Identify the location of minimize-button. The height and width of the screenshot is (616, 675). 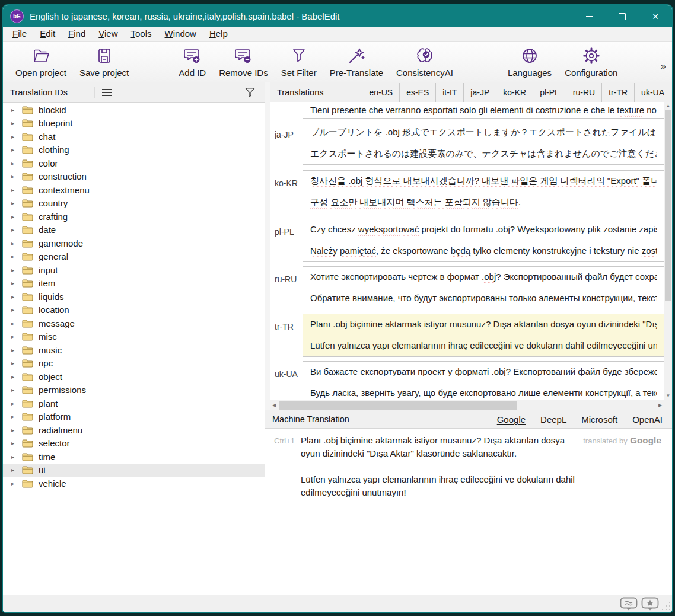
(589, 17).